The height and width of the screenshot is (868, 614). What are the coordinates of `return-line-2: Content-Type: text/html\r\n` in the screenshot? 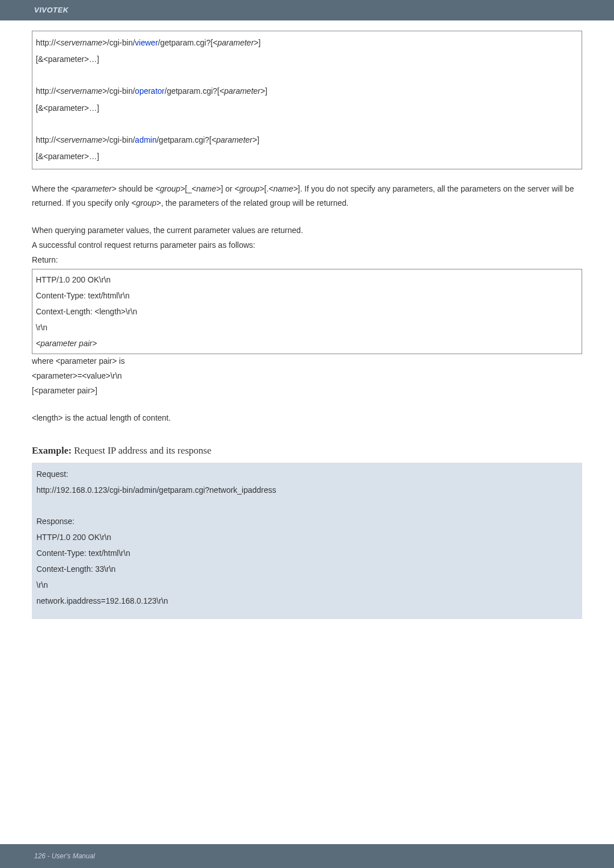 It's located at (307, 296).